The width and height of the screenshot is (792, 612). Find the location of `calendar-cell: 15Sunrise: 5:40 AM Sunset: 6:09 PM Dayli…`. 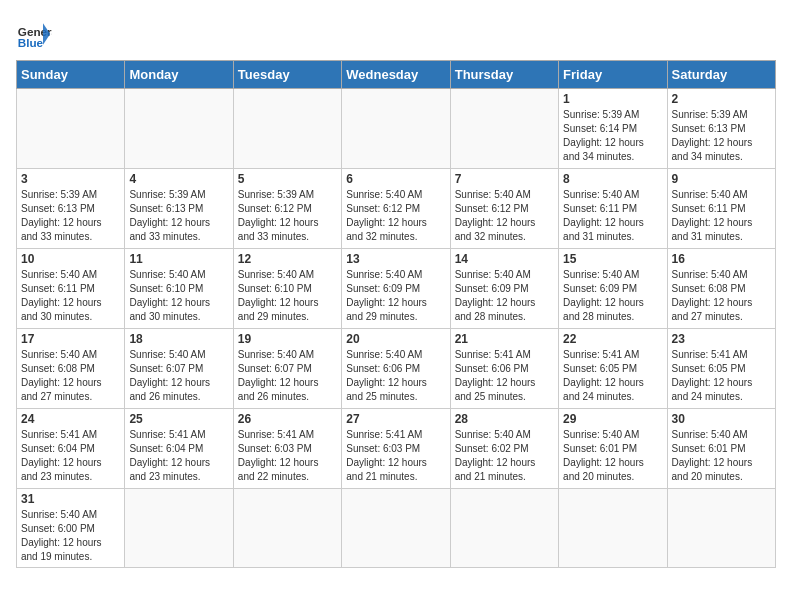

calendar-cell: 15Sunrise: 5:40 AM Sunset: 6:09 PM Dayli… is located at coordinates (613, 289).